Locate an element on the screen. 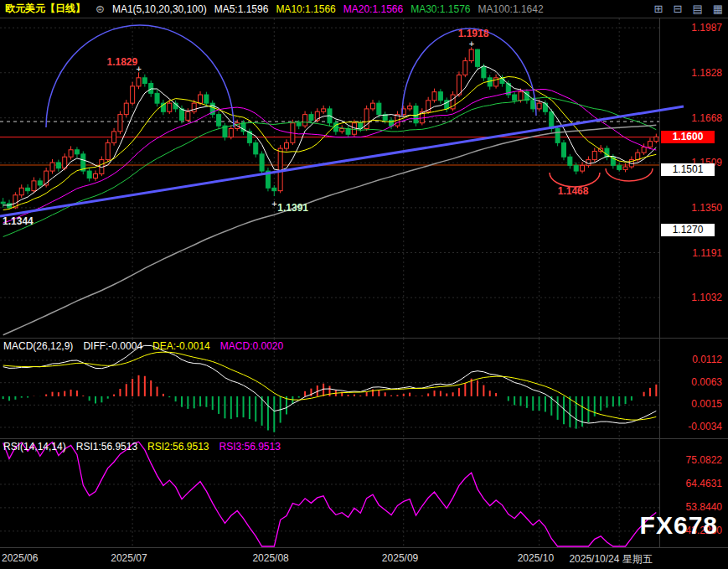  layout-panel-icon: ▦ is located at coordinates (718, 8).